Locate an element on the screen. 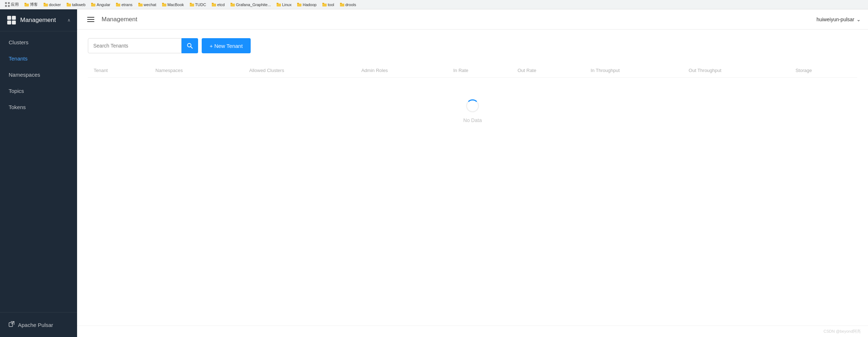 The image size is (868, 337). new-tenant-label: + New Tenant is located at coordinates (226, 46).